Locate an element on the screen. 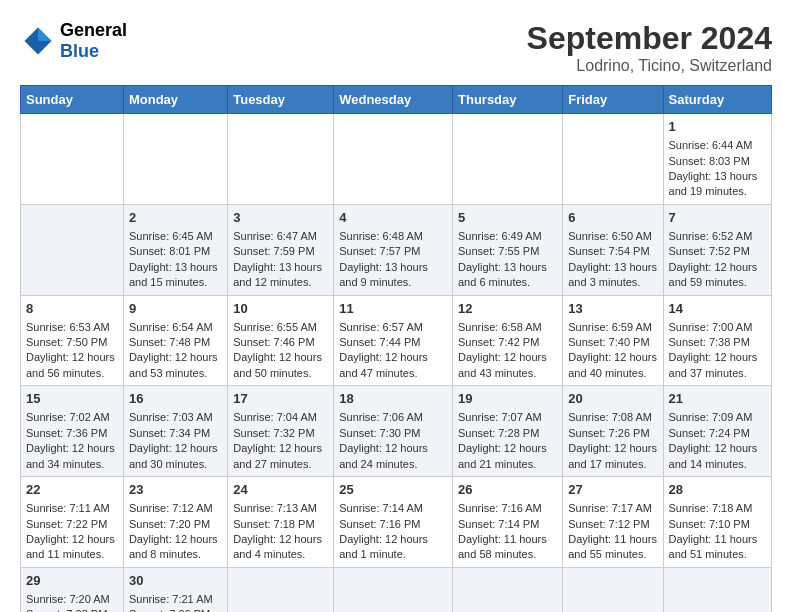 This screenshot has width=792, height=612. sunset: Sunset: 7:20 PM is located at coordinates (176, 524).